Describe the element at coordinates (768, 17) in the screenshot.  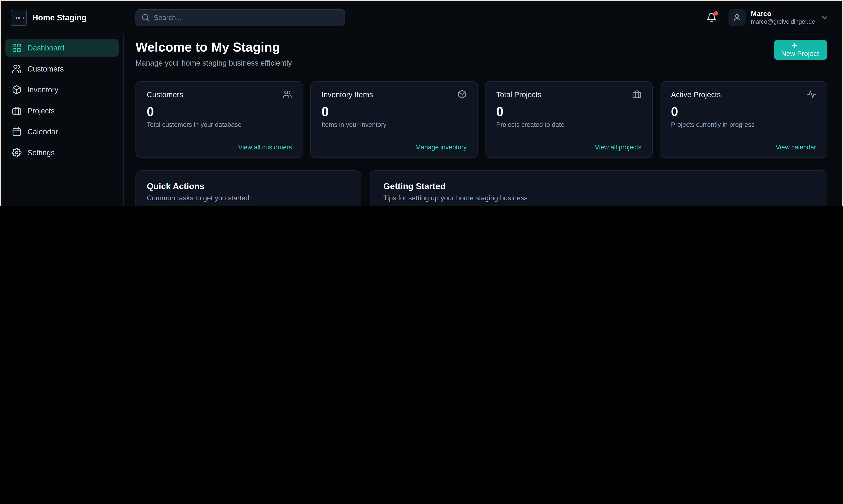
I see `topbar-right: Marco marco@greiveldinger.de` at that location.